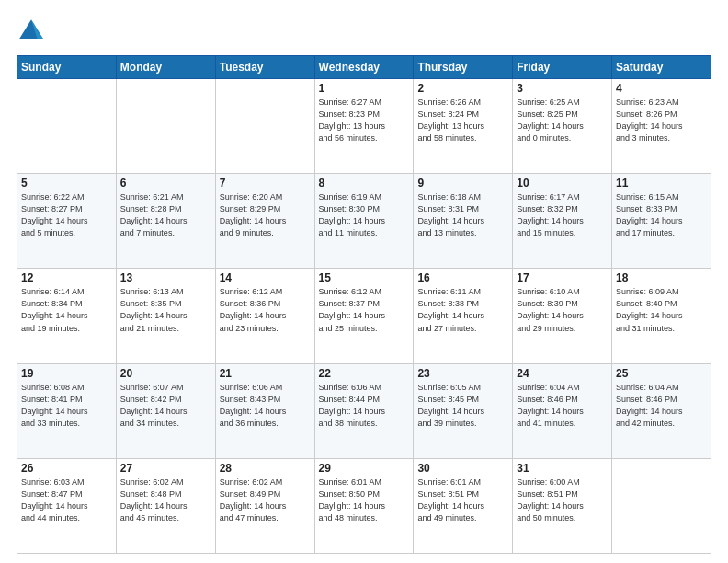 The width and height of the screenshot is (728, 563). Describe the element at coordinates (66, 310) in the screenshot. I see `day-info: Sunrise: 6:14 AM Sunset: 8:34 PM Dayligh…` at that location.